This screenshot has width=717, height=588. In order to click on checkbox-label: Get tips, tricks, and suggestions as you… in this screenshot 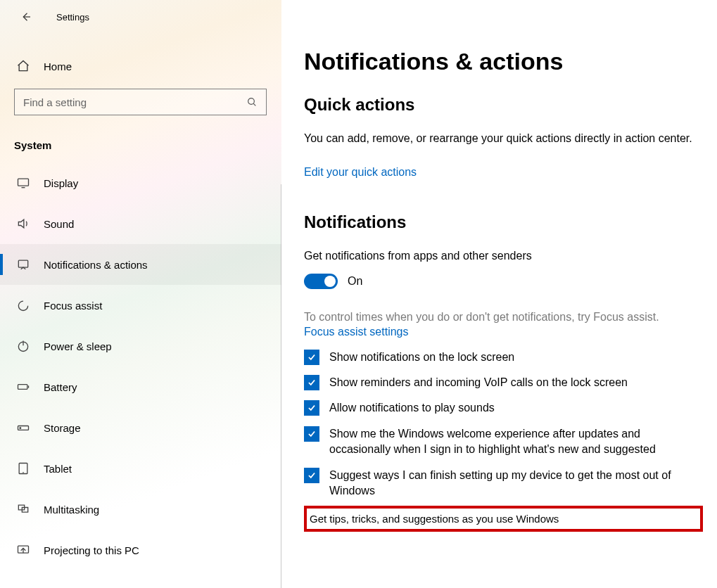, I will do `click(434, 519)`.